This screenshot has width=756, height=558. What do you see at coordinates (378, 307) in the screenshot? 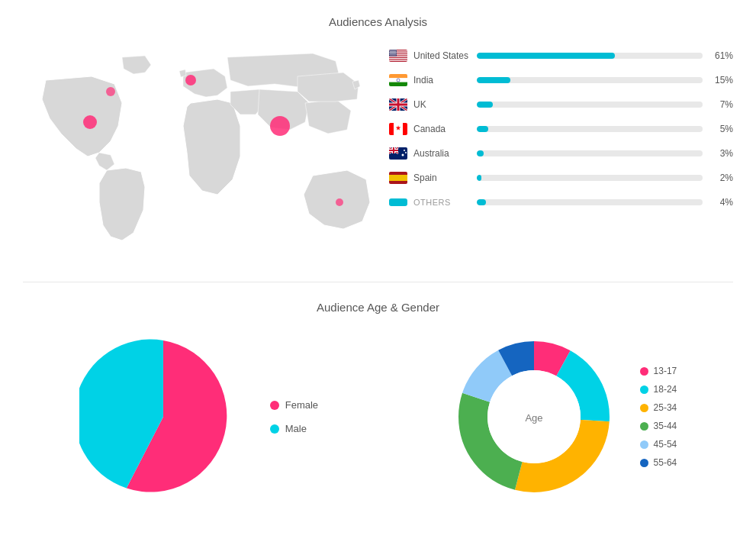
I see `age-gender-title: Audience Age & Gender` at bounding box center [378, 307].